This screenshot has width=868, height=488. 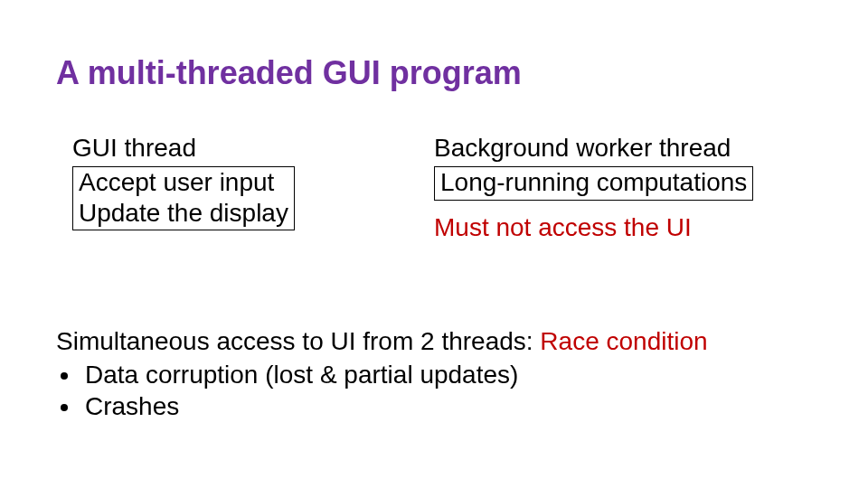 I want to click on worker-box-line-1: Long-running computations, so click(x=593, y=183).